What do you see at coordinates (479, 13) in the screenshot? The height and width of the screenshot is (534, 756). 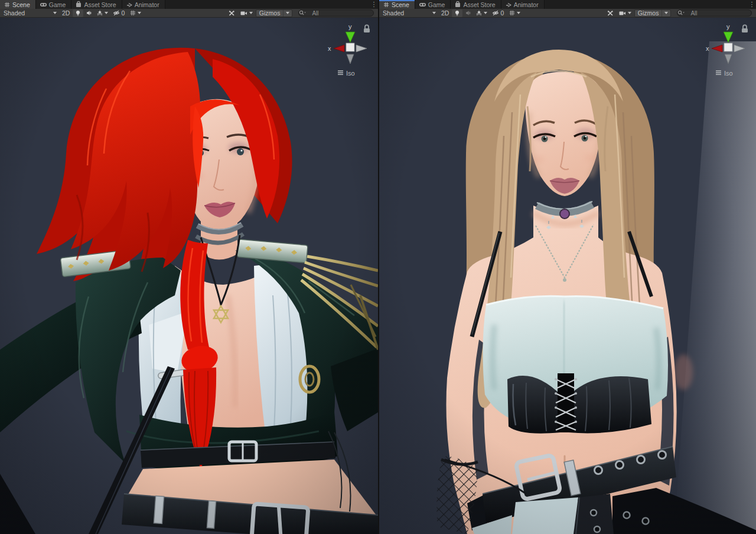 I see `effects-icon` at bounding box center [479, 13].